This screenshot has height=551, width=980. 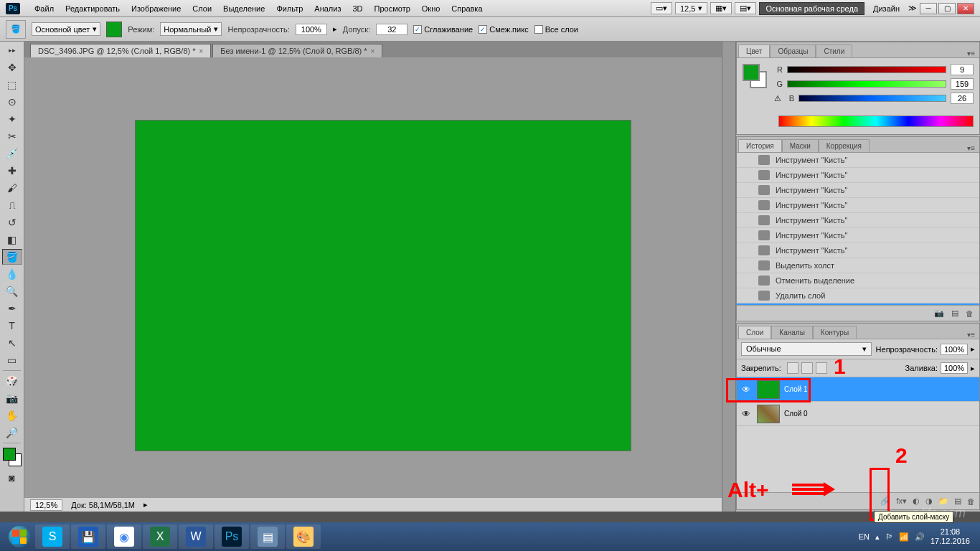 I want to click on blend-mode-select: Обычные▾, so click(x=806, y=349).